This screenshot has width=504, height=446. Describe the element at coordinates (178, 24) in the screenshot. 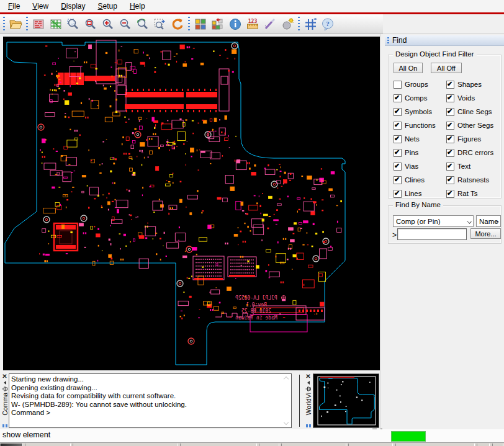

I see `redraw-button` at that location.